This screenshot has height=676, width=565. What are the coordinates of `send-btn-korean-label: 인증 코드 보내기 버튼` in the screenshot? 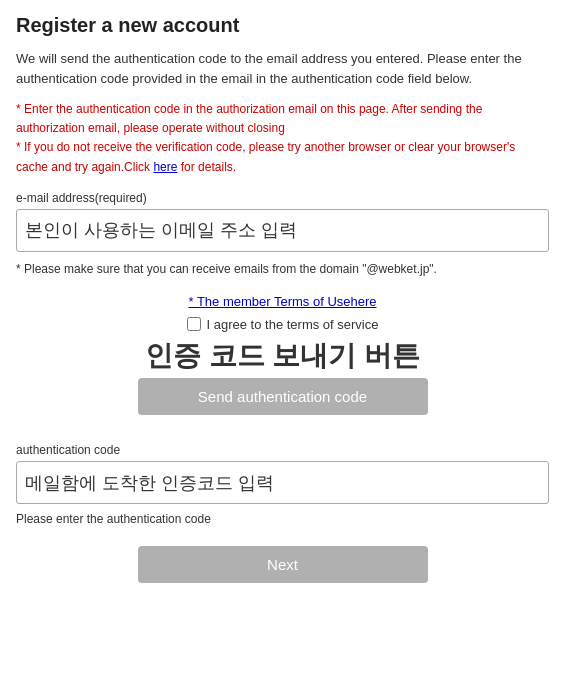 It's located at (282, 356).